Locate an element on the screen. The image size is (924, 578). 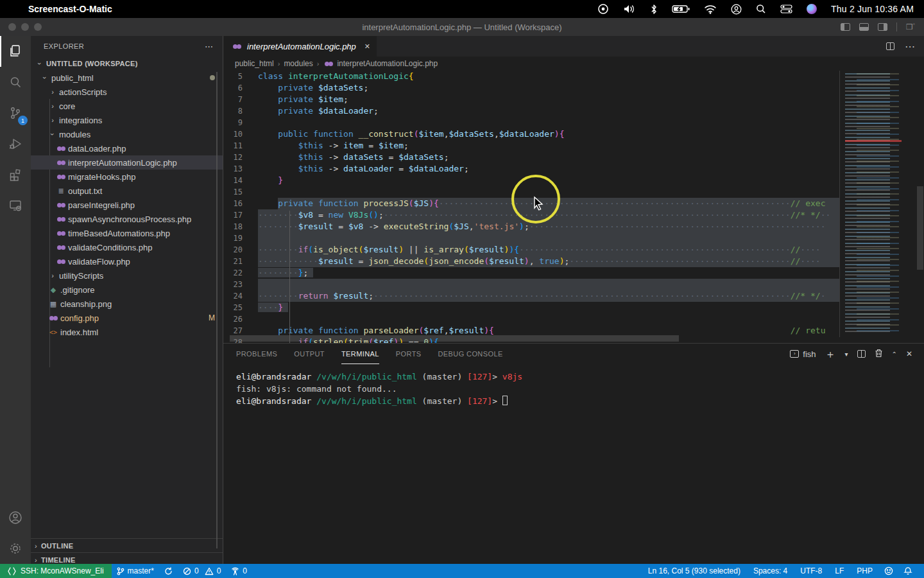
split-terminal-icon is located at coordinates (861, 354).